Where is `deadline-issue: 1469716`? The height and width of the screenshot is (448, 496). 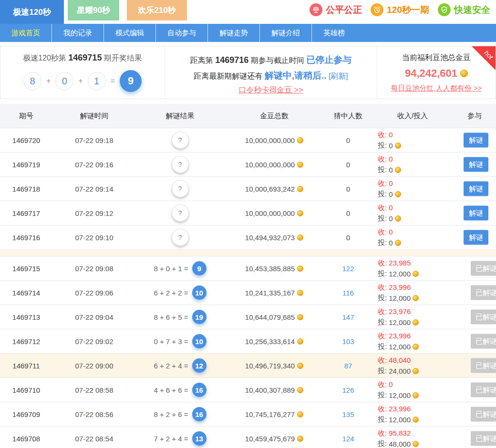 deadline-issue: 1469716 is located at coordinates (232, 60).